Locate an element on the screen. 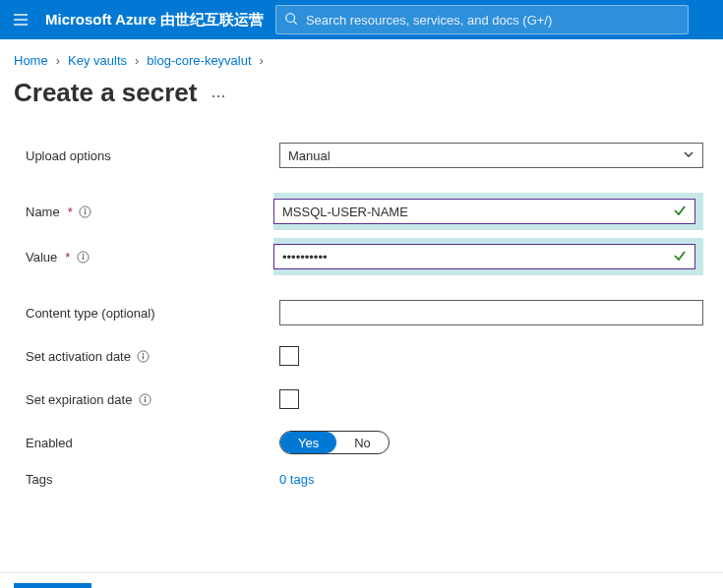  expiration-label: Set expiration date is located at coordinates (152, 399).